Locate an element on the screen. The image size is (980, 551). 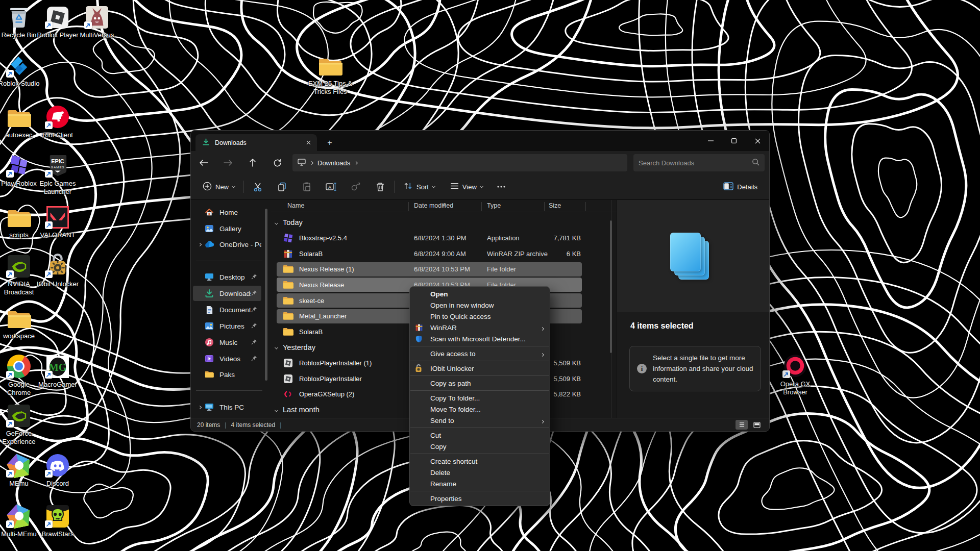
desktop-icon-epic-games-launcher: EPICGAMESEpic Games Launcher is located at coordinates (58, 172).